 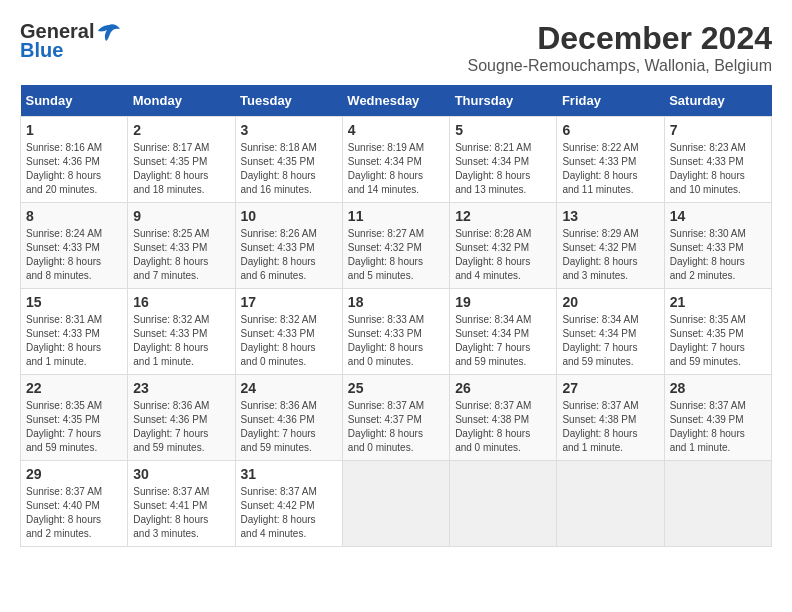 What do you see at coordinates (620, 38) in the screenshot?
I see `calendar-title: December 2024` at bounding box center [620, 38].